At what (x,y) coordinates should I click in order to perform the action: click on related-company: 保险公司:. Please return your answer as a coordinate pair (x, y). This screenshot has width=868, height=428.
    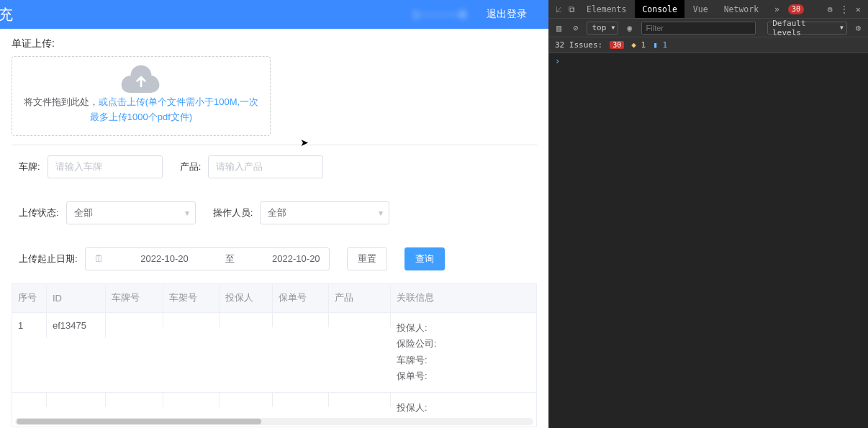
    Looking at the image, I should click on (416, 344).